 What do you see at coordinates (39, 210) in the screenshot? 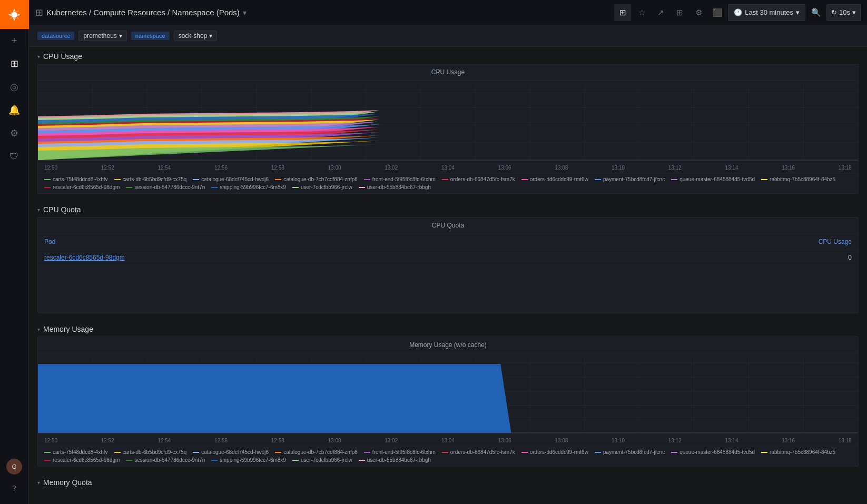
I see `cpu-quota-chevron: ▾` at bounding box center [39, 210].